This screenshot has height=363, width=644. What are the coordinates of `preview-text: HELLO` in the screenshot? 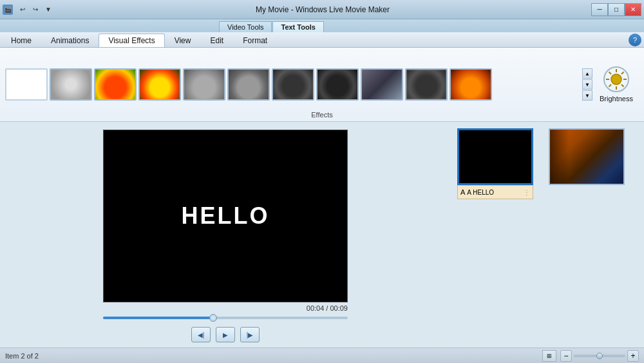 It's located at (225, 216).